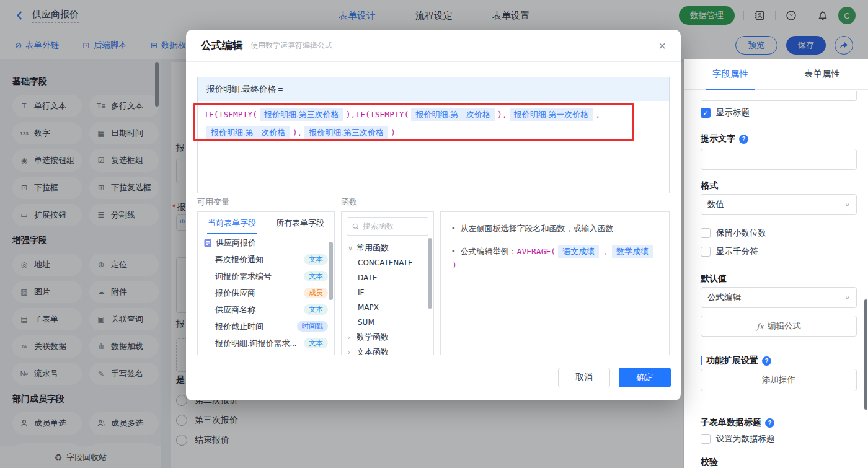  What do you see at coordinates (393, 133) in the screenshot?
I see `formula-code: )` at bounding box center [393, 133].